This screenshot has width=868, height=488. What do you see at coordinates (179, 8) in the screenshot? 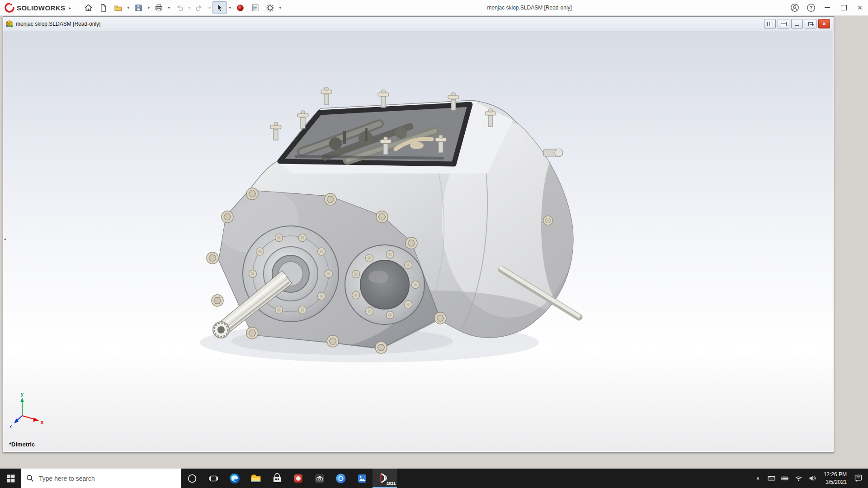
I see `undo-icon` at bounding box center [179, 8].